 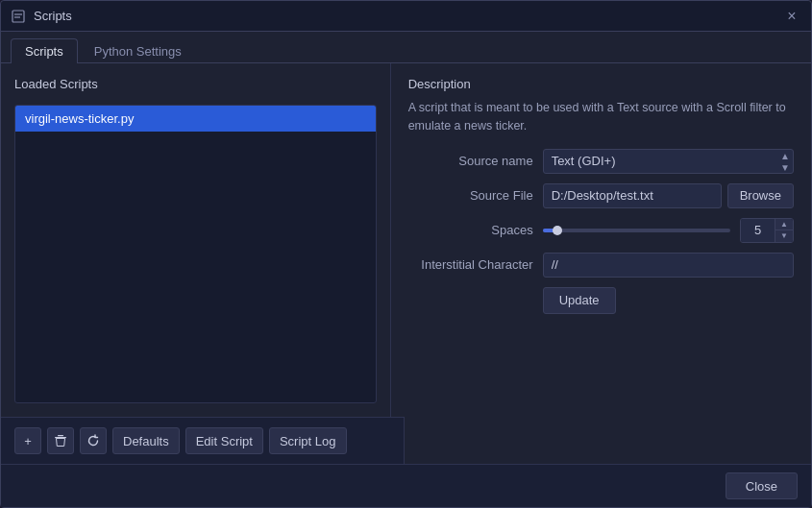 I want to click on interstitial-input, so click(x=669, y=265).